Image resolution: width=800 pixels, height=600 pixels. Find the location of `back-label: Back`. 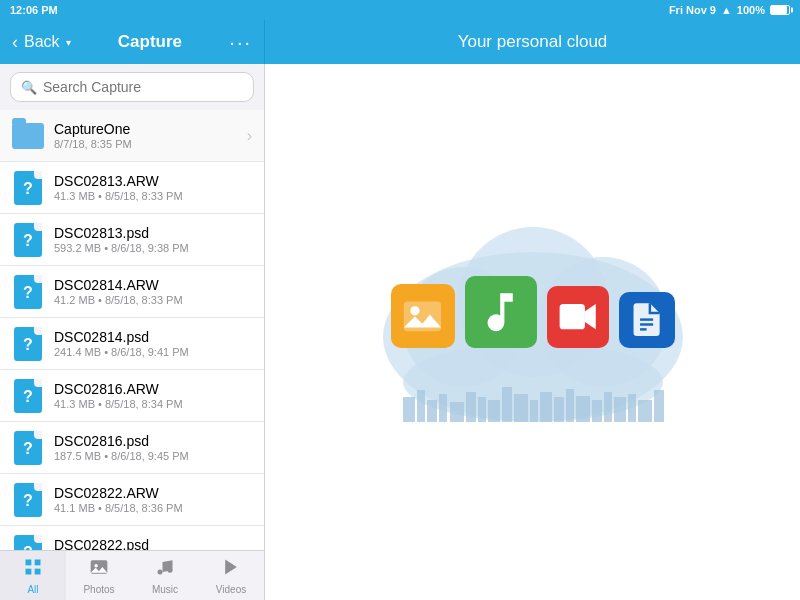

back-label: Back is located at coordinates (42, 42).